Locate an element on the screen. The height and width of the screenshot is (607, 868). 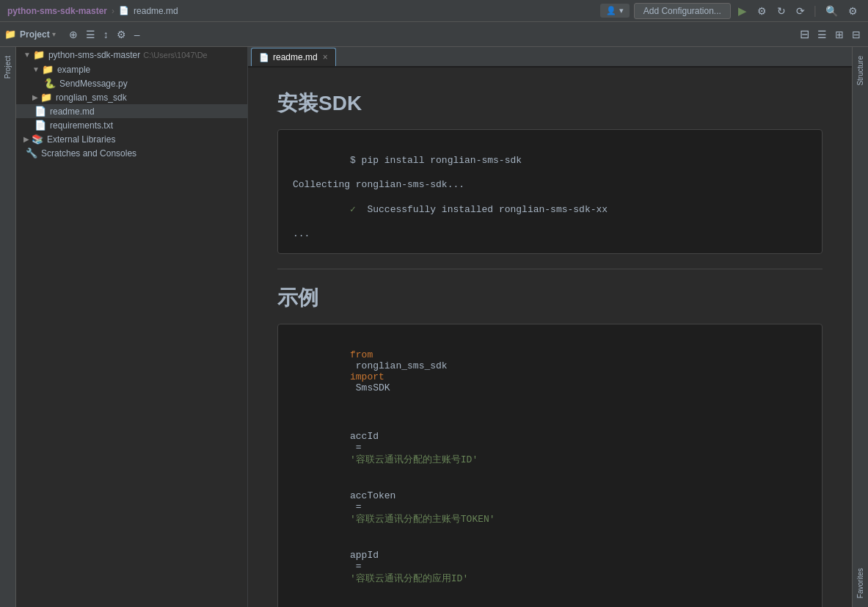
code-blank1 is located at coordinates (550, 412).